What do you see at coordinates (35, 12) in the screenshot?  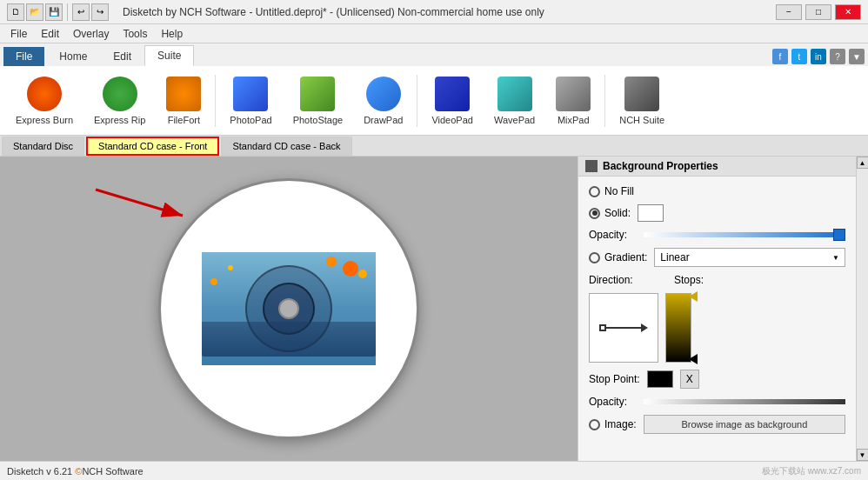 I see `open-btn: 📂` at bounding box center [35, 12].